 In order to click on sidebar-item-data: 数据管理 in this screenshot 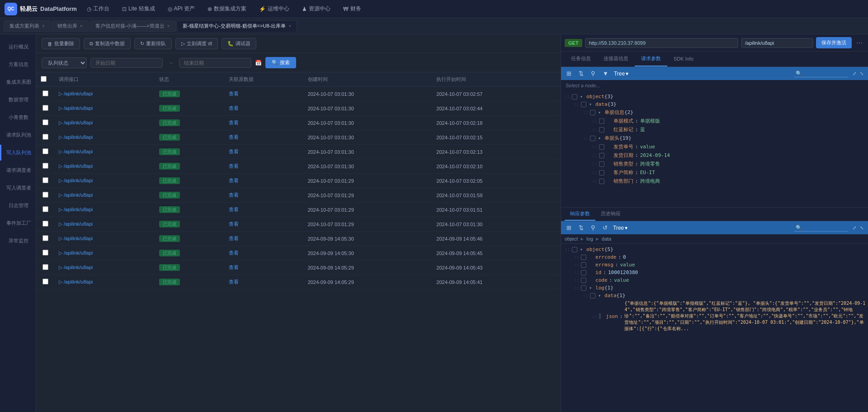, I will do `click(18, 99)`.